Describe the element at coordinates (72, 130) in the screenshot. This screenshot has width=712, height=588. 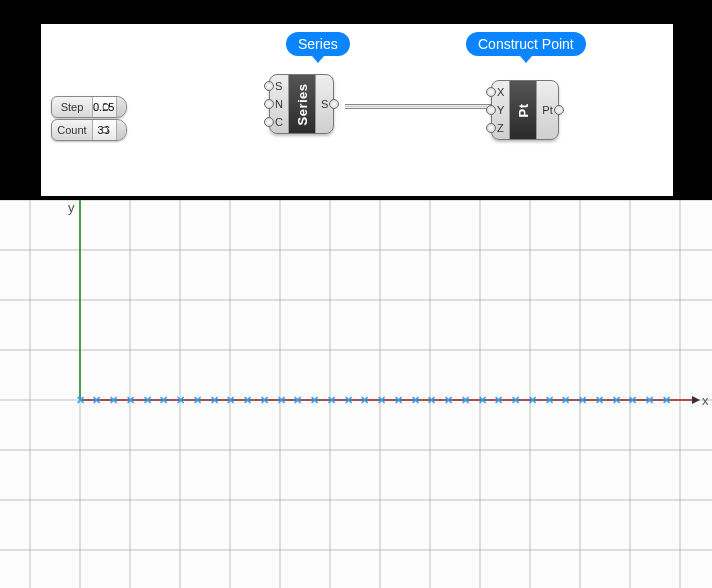
I see `slider-count-label: Count` at that location.